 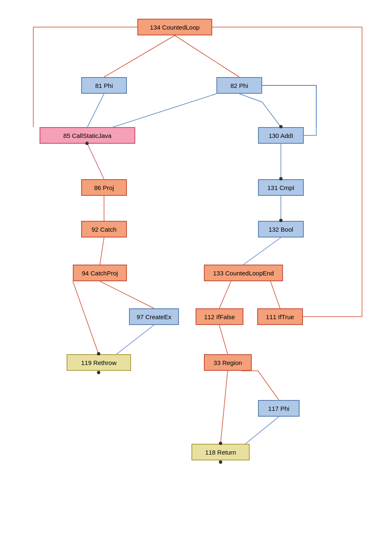 What do you see at coordinates (104, 188) in the screenshot?
I see `node-86: 86 Proj` at bounding box center [104, 188].